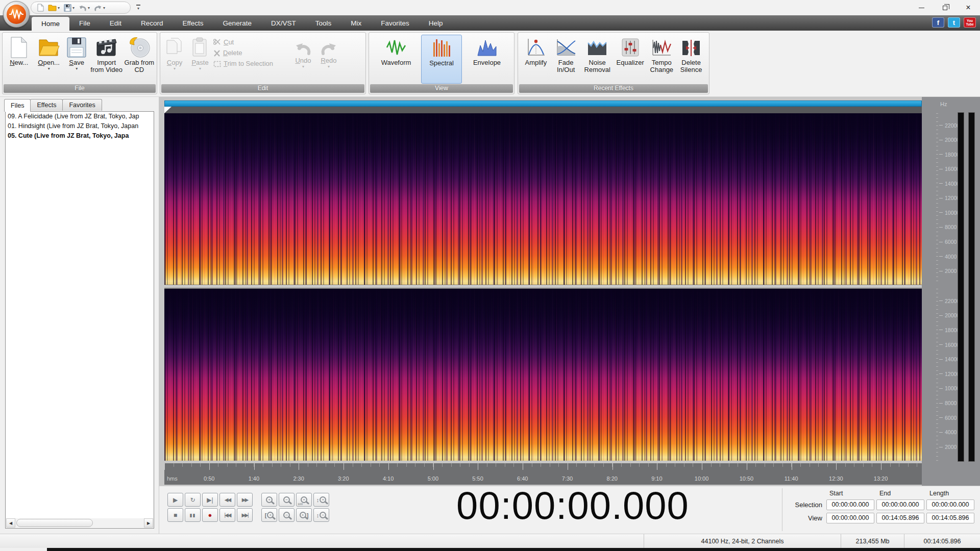 This screenshot has height=551, width=980. Describe the element at coordinates (487, 63) in the screenshot. I see `envelope-view-label: Envelope` at that location.